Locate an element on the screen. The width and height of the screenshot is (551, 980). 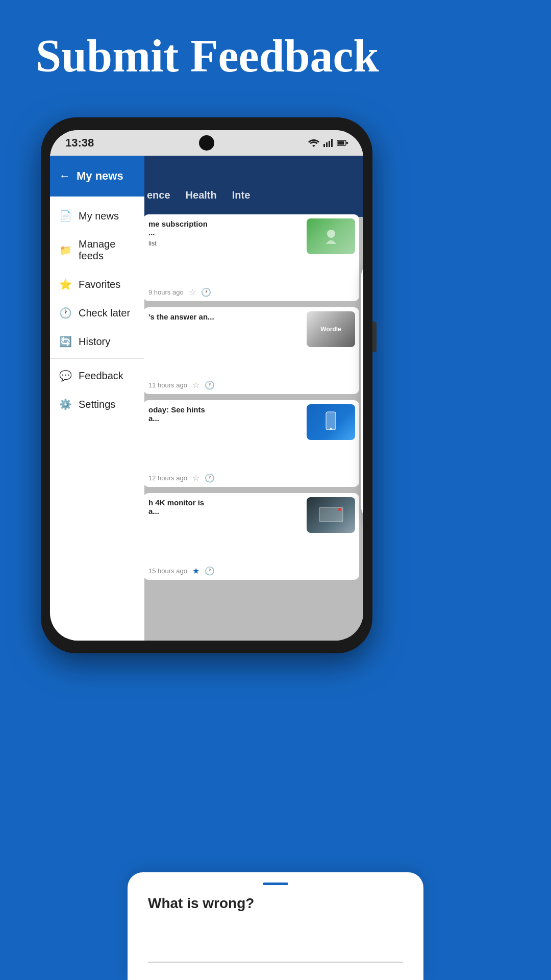
card4-time: 15 hours ago is located at coordinates (168, 571).